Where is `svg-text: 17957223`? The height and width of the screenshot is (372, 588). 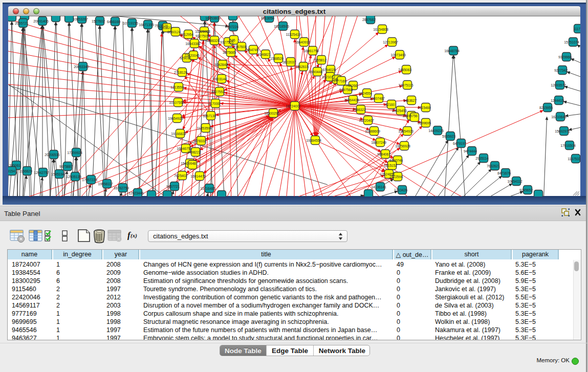
svg-text: 17957223 is located at coordinates (90, 180).